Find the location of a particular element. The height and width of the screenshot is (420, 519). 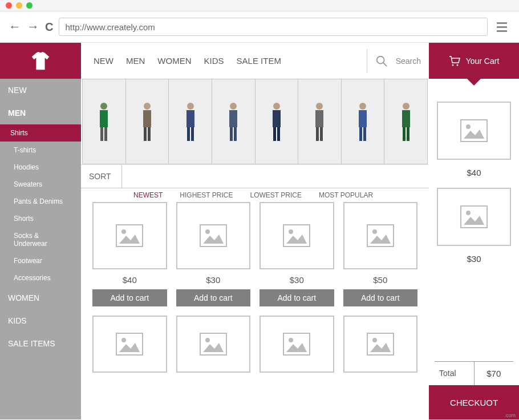

cart-arrow-icon is located at coordinates (474, 82).